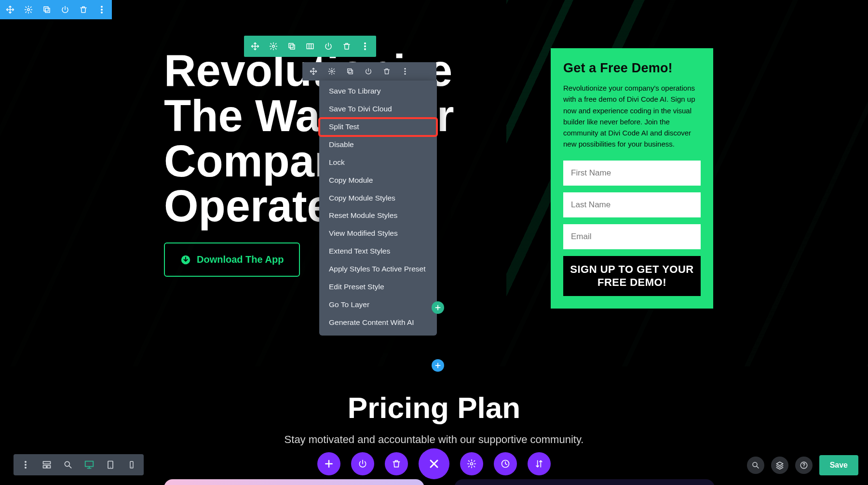 Image resolution: width=868 pixels, height=485 pixels. Describe the element at coordinates (839, 465) in the screenshot. I see `save-button: Save` at that location.